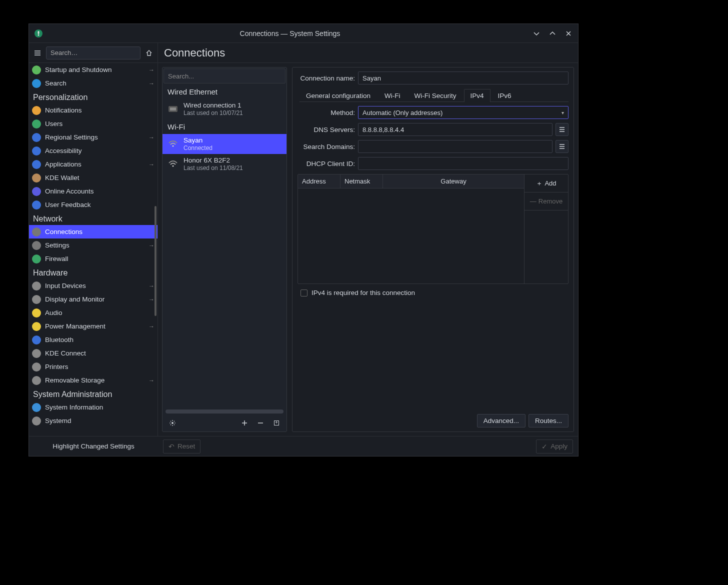 The image size is (728, 585). What do you see at coordinates (224, 164) in the screenshot?
I see `connection-item: Honor 6X B2F2 Last used on 11/08/21` at bounding box center [224, 164].